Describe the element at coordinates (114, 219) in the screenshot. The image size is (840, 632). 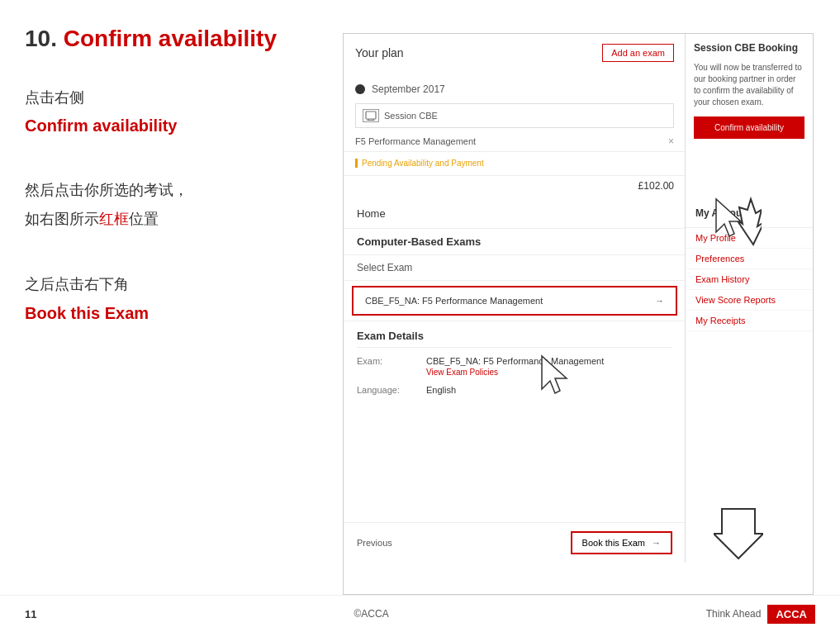
I see `red-inline-text: 红框` at that location.